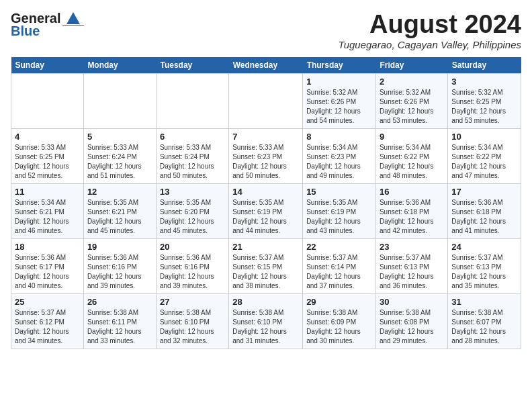 Image resolution: width=532 pixels, height=411 pixels. I want to click on location-subtitle: Tuguegarao, Cagayan Valley, Philippines, so click(430, 44).